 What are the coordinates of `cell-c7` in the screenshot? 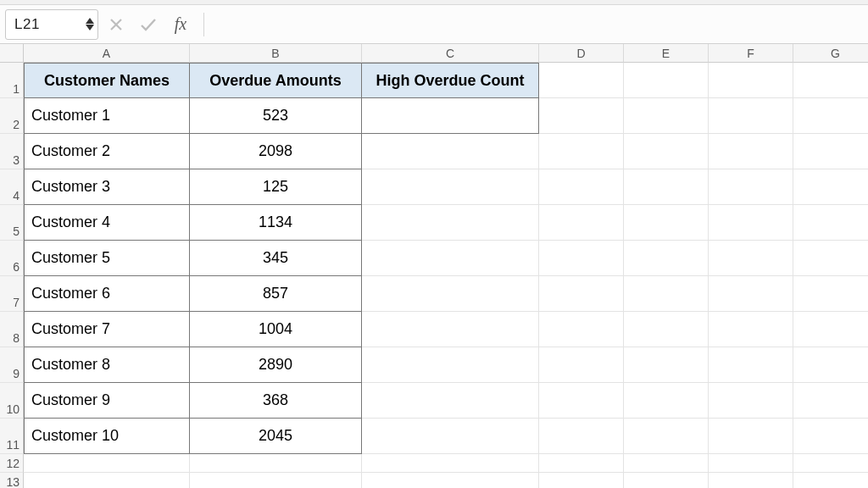 It's located at (451, 294).